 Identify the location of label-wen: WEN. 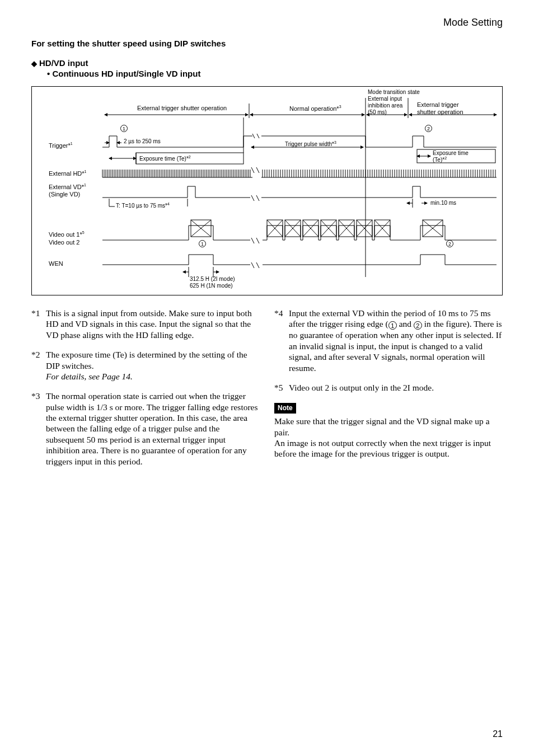
(56, 264).